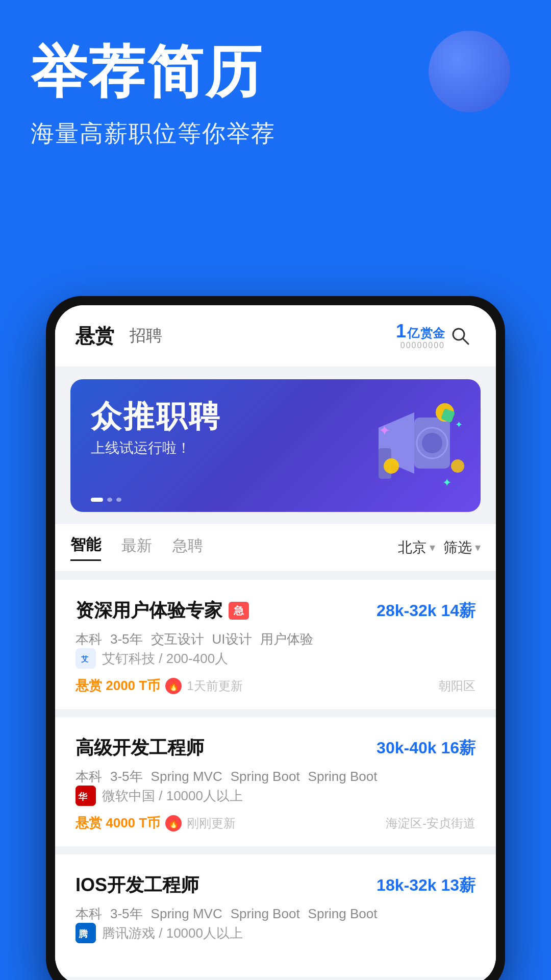  What do you see at coordinates (426, 611) in the screenshot?
I see `job-salary-0: 28k-32k 14薪` at bounding box center [426, 611].